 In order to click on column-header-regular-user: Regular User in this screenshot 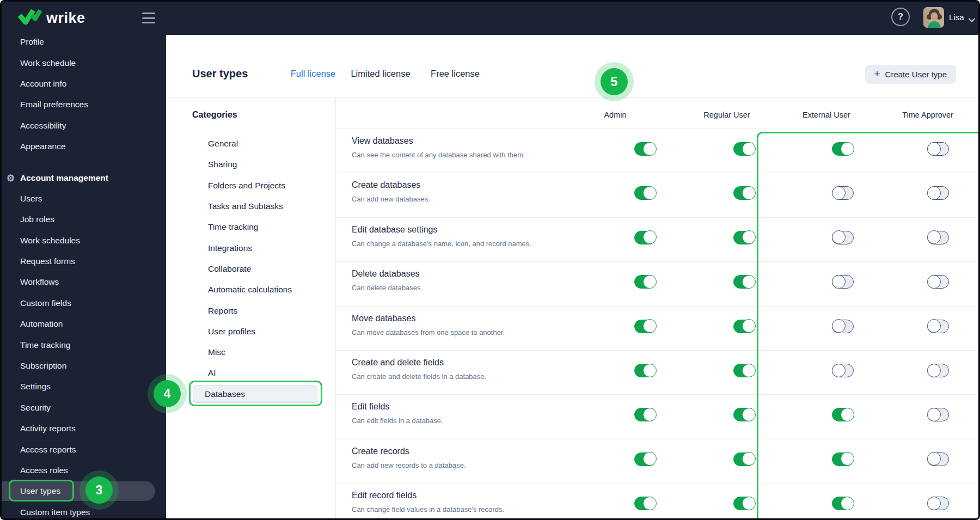, I will do `click(726, 115)`.